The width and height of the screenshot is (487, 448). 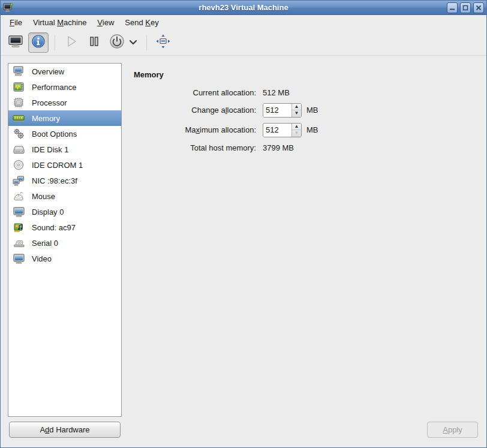 I want to click on window-title: rhevh23 Virtual Machine, so click(x=244, y=7).